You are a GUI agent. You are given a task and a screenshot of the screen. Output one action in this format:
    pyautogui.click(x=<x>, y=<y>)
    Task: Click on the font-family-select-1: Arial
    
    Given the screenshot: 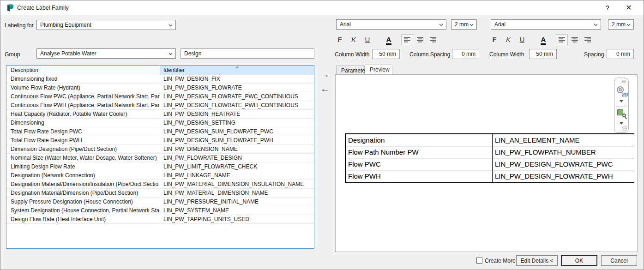 What is the action you would take?
    pyautogui.click(x=391, y=24)
    